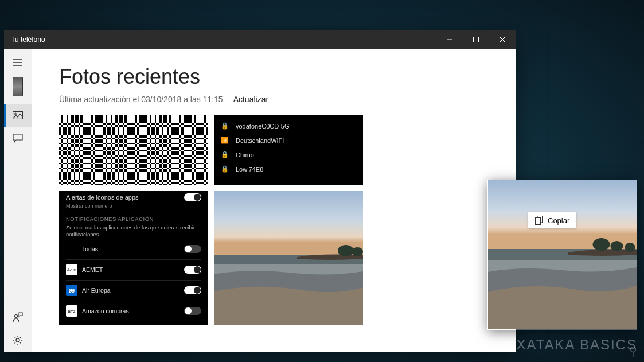  Describe the element at coordinates (263, 126) in the screenshot. I see `wifi-name: vodafoneC0CD-5G` at that location.